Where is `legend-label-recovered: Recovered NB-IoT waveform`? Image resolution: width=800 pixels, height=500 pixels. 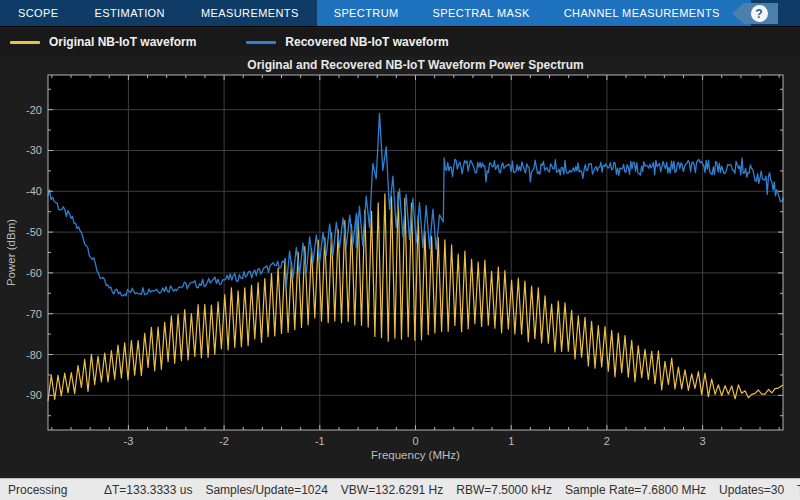 legend-label-recovered: Recovered NB-IoT waveform is located at coordinates (366, 42).